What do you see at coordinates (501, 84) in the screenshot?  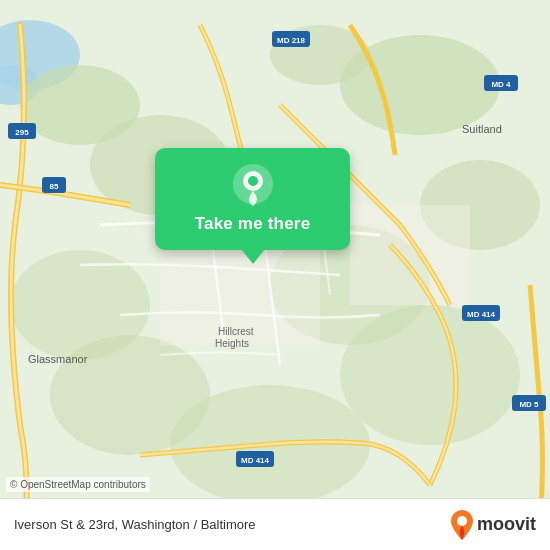 I see `svg-text: MD 4` at bounding box center [501, 84].